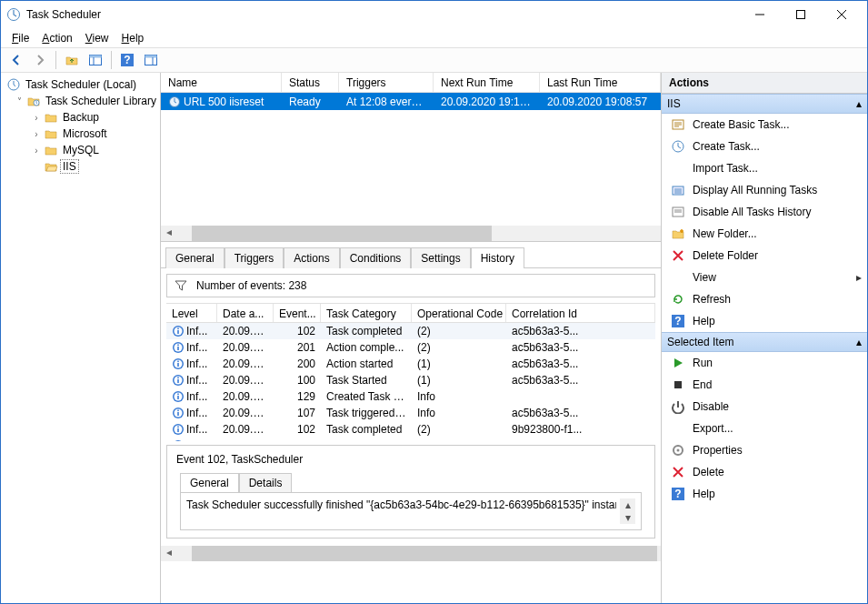 This screenshot has width=868, height=604. What do you see at coordinates (80, 101) in the screenshot?
I see `tree-library: ˅ Task Scheduler Library` at bounding box center [80, 101].